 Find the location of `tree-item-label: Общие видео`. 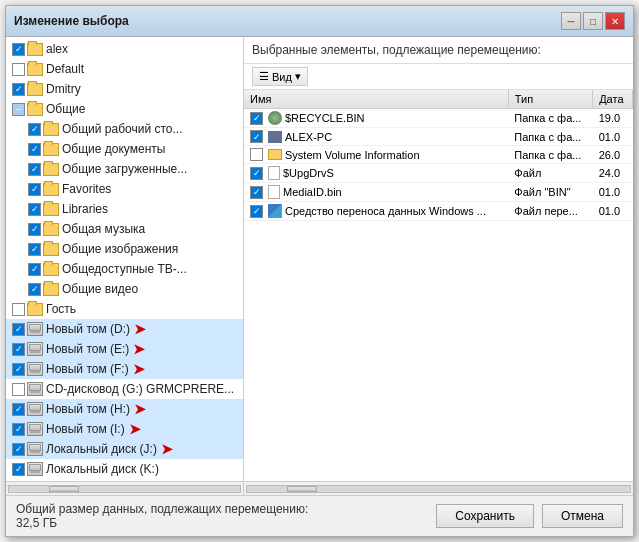

tree-item-label: Общие видео is located at coordinates (100, 289).